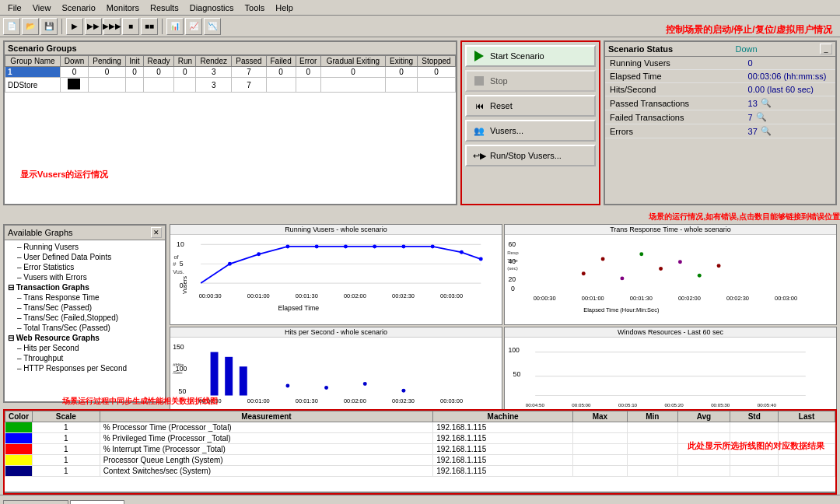  What do you see at coordinates (85, 247) in the screenshot?
I see `tree-running-vusers: – Running Vusers` at bounding box center [85, 247].